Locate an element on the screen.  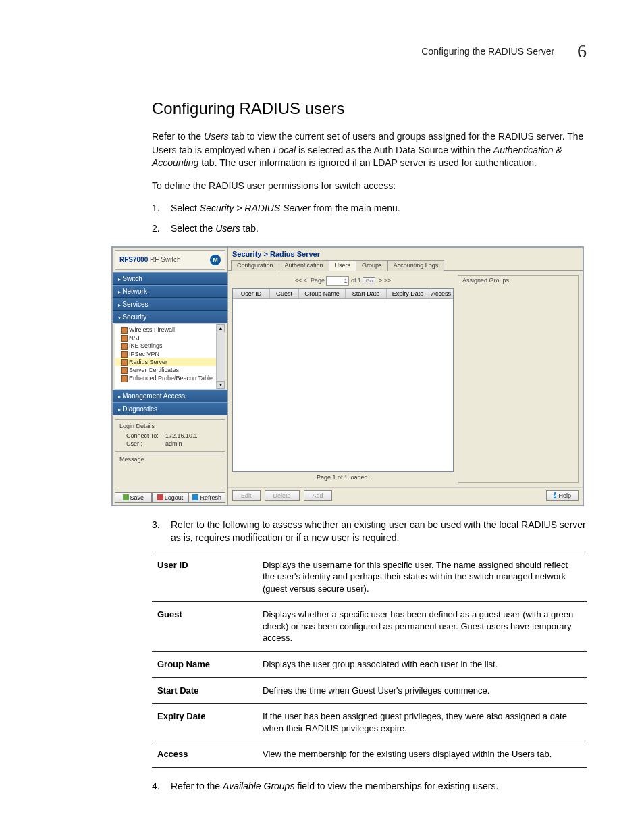
definition-term: Start Date is located at coordinates (205, 690).